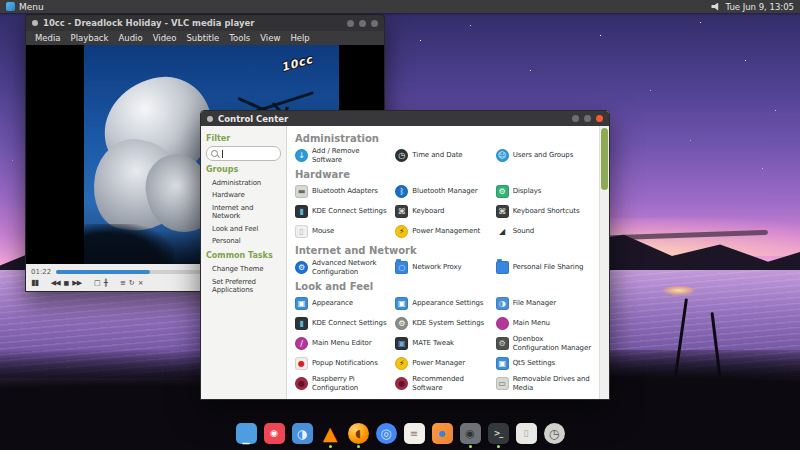  Describe the element at coordinates (246, 436) in the screenshot. I see `dock-item-show-desktop: ▁` at that location.